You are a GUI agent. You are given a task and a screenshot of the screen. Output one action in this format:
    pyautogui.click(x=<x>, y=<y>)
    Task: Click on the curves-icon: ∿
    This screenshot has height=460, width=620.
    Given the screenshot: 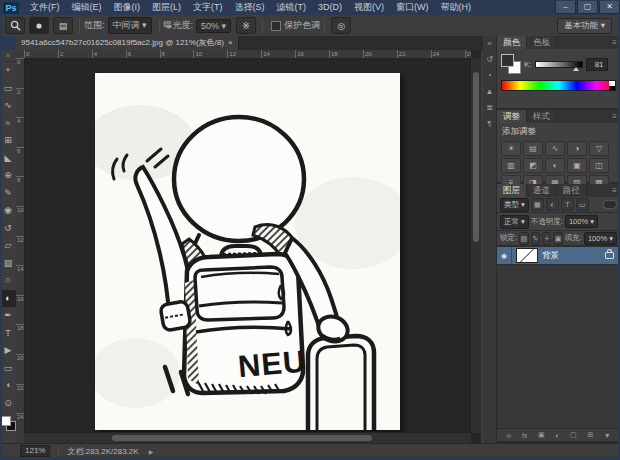 What is the action you would take?
    pyautogui.click(x=555, y=148)
    